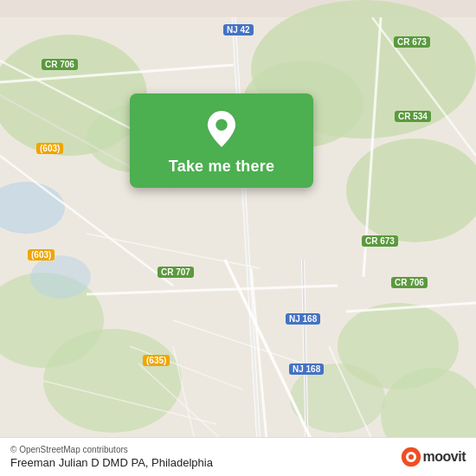  Describe the element at coordinates (222, 166) in the screenshot. I see `take-me-there-button: Take me there` at that location.